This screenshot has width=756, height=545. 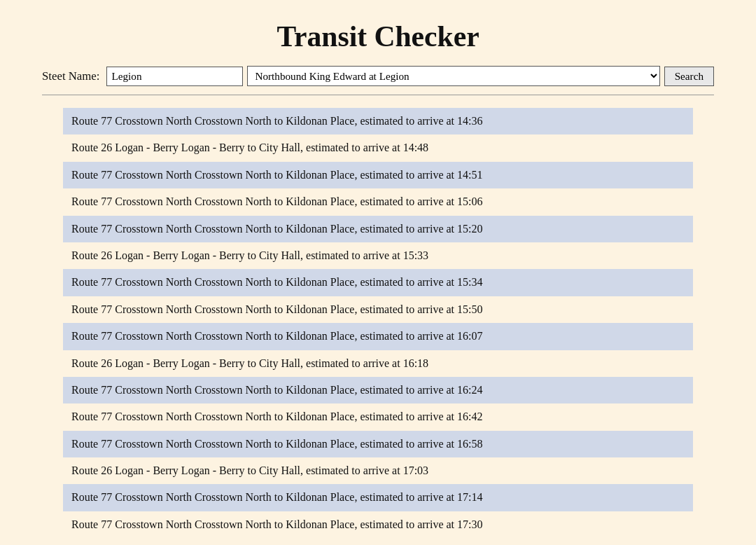 I want to click on route-dropdown: Northbound King Edward at LegionNorthbou…, so click(x=454, y=76).